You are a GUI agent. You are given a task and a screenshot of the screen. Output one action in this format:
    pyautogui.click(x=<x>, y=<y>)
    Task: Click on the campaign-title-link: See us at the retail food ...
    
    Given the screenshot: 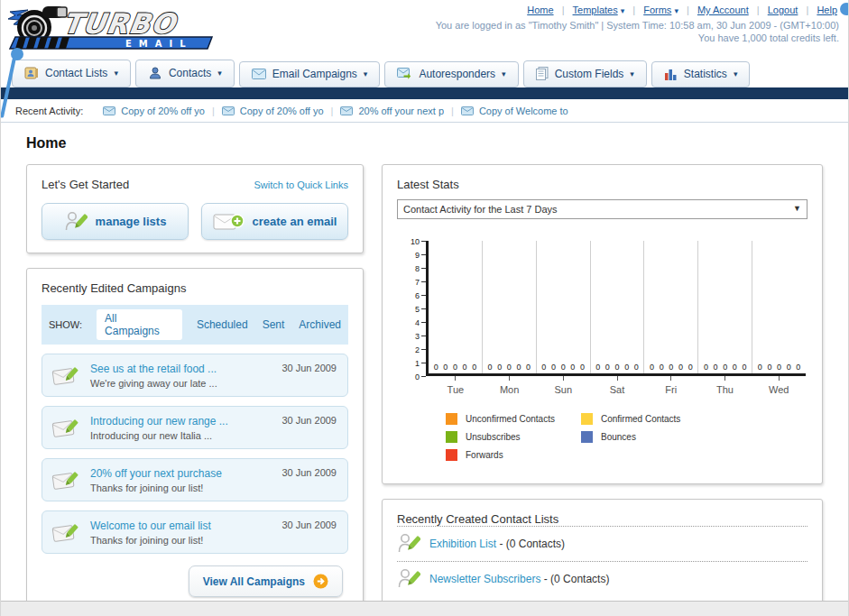 What is the action you would take?
    pyautogui.click(x=153, y=369)
    